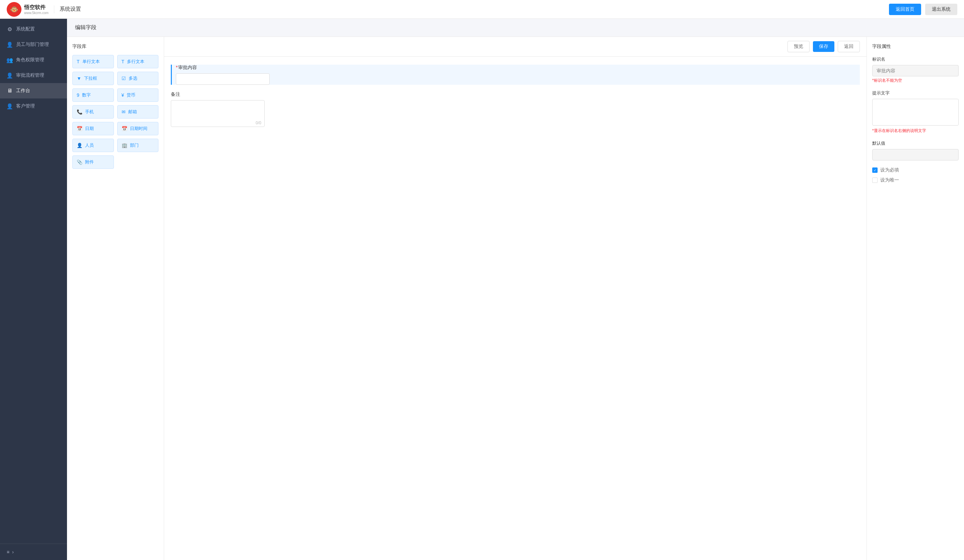  What do you see at coordinates (875, 170) in the screenshot?
I see `required-checkbox: ✓` at bounding box center [875, 170].